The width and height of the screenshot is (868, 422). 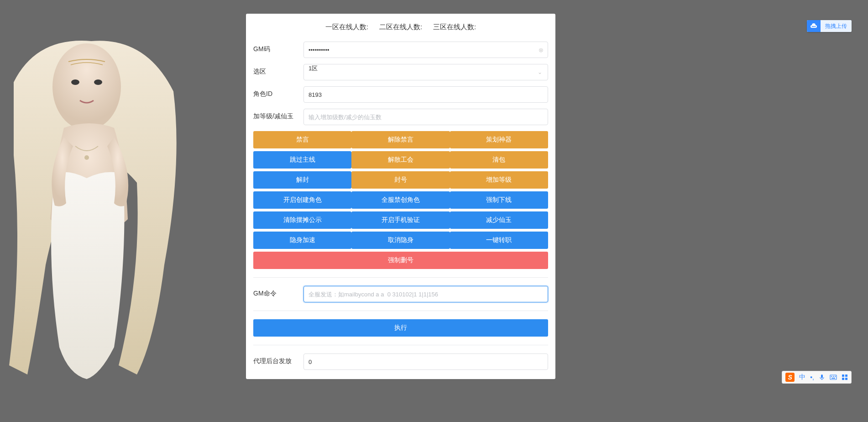 What do you see at coordinates (836, 26) in the screenshot?
I see `upload-label: 拖拽上传` at bounding box center [836, 26].